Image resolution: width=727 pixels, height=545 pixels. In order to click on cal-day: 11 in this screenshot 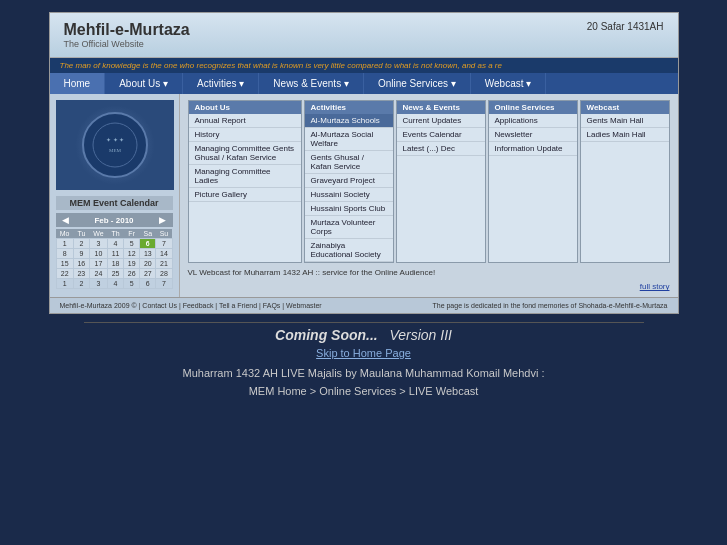, I will do `click(116, 254)`.